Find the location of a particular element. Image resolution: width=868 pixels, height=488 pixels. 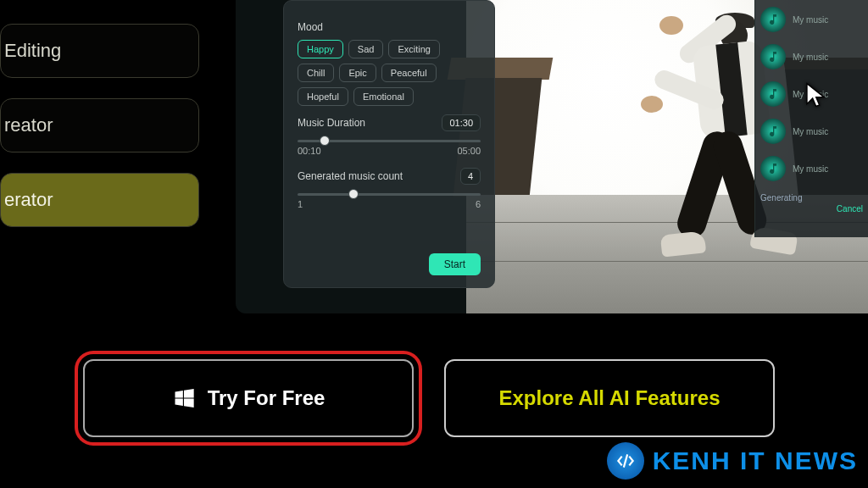

sidebar-item-label: Editing is located at coordinates (32, 51).